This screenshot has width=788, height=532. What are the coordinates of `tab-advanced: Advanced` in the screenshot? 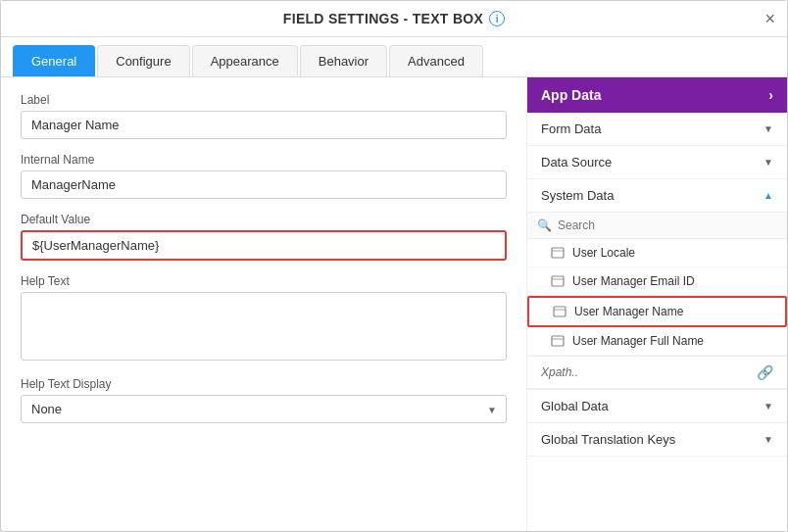 It's located at (436, 61).